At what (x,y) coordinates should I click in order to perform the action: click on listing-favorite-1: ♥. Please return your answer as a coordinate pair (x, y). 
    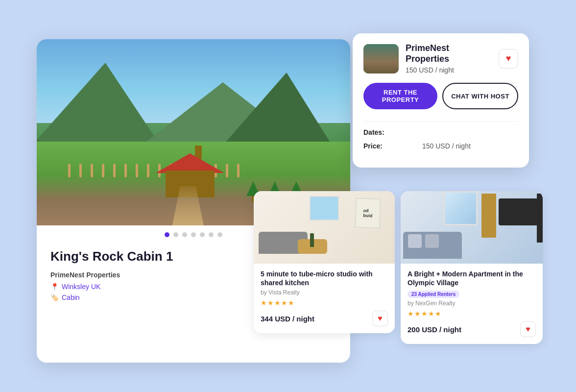
    Looking at the image, I should click on (380, 318).